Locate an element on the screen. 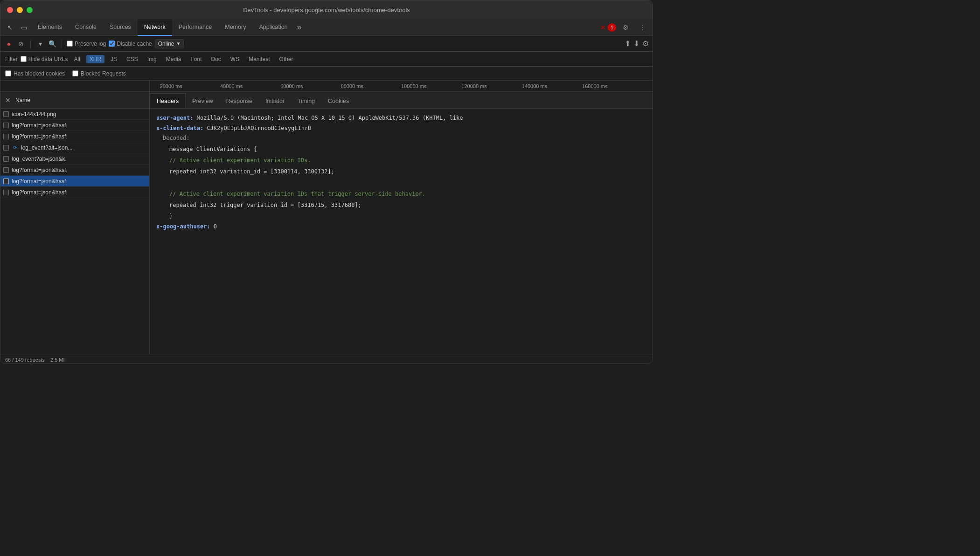  tab-preview: Preview is located at coordinates (202, 101).